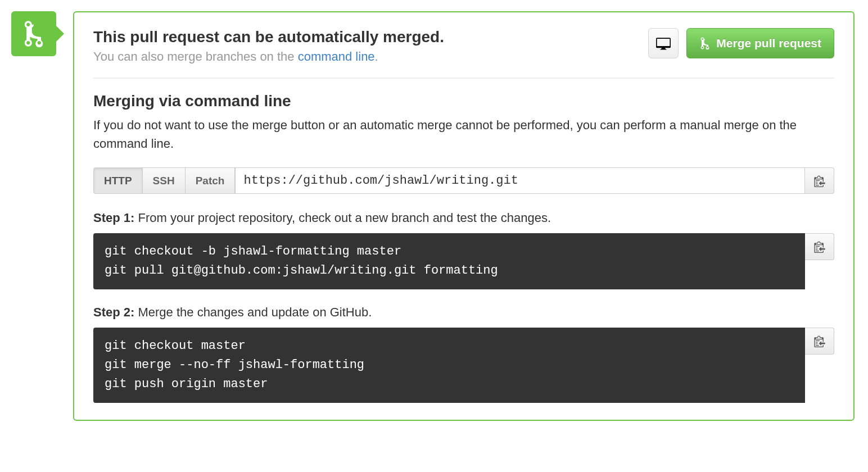  Describe the element at coordinates (663, 43) in the screenshot. I see `desktop-button` at that location.